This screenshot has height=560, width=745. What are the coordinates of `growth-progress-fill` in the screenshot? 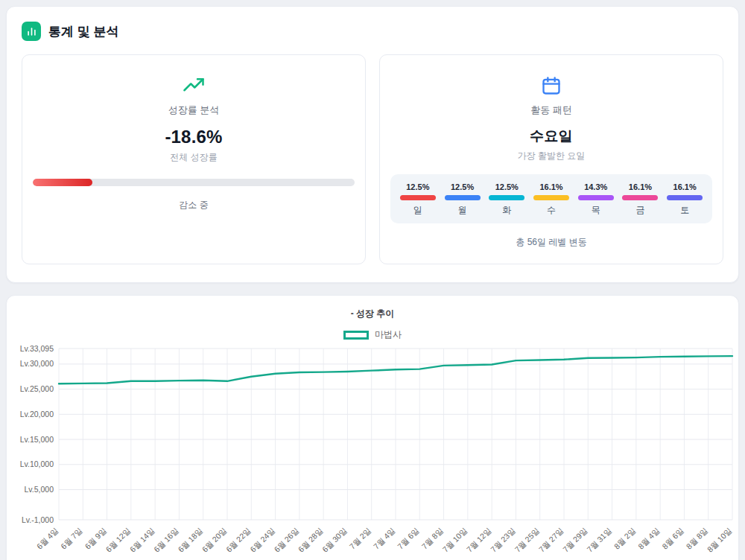 It's located at (63, 182).